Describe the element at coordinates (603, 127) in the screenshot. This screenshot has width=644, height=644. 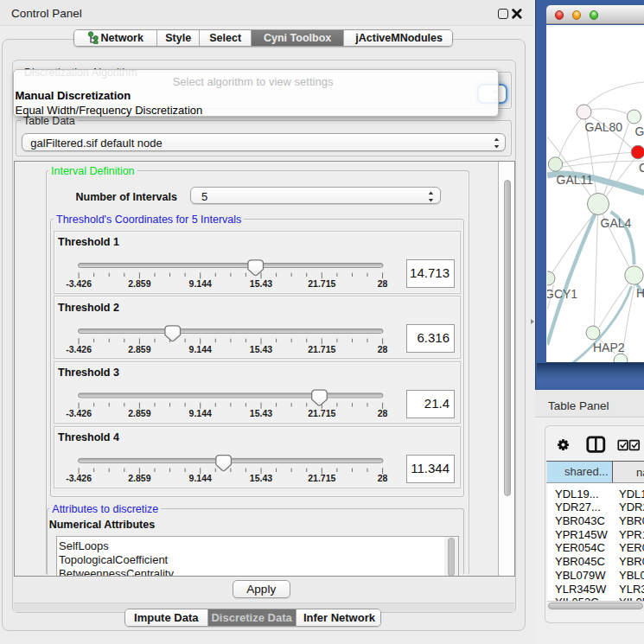
I see `svg-text: GAL80` at that location.